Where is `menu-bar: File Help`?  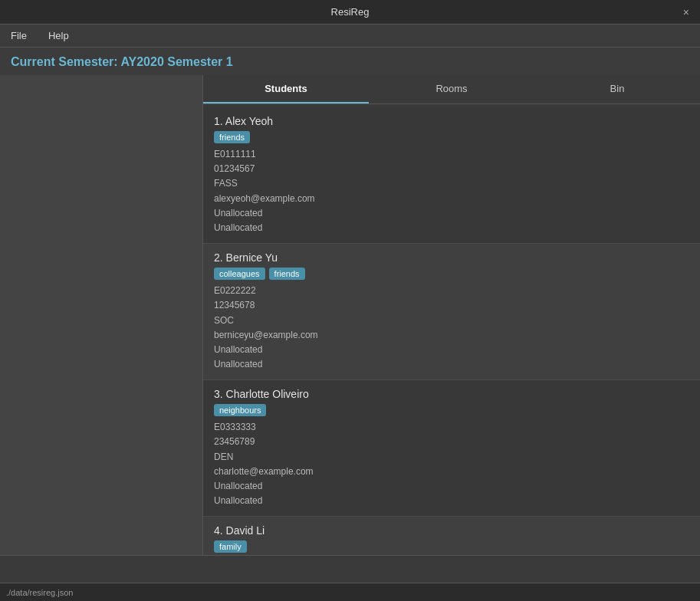 menu-bar: File Help is located at coordinates (350, 36).